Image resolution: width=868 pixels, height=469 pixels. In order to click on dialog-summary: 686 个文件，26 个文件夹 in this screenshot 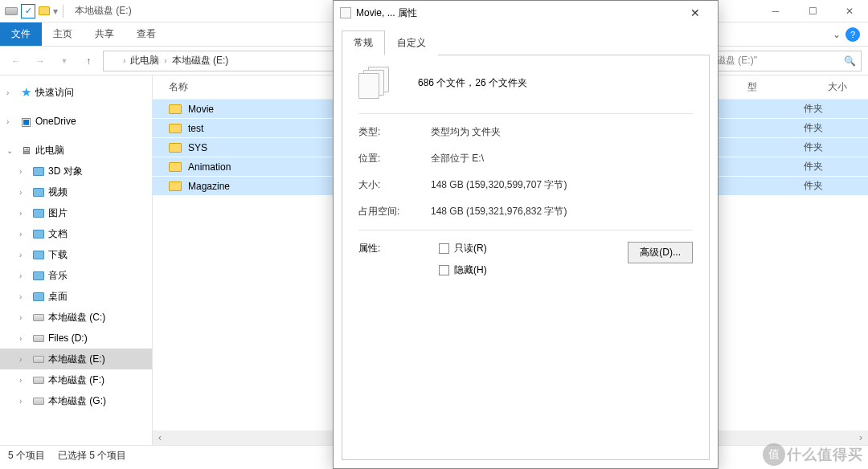, I will do `click(473, 84)`.